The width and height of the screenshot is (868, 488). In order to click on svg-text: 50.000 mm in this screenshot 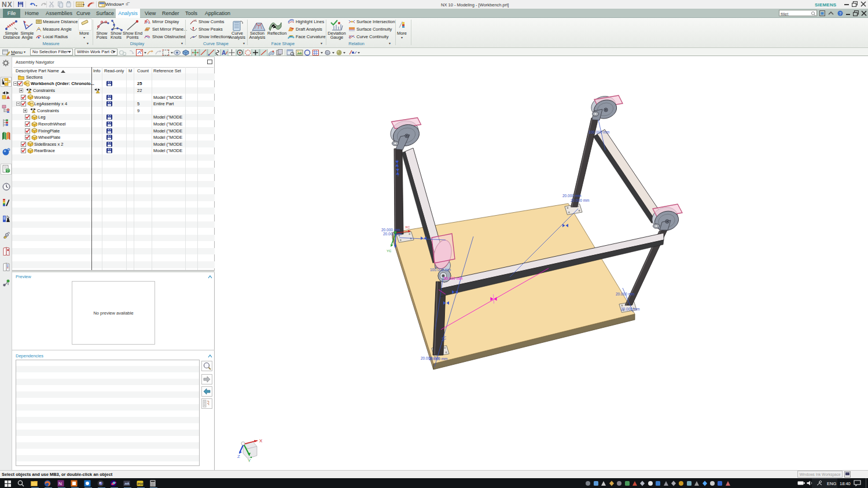, I will do `click(454, 279)`.